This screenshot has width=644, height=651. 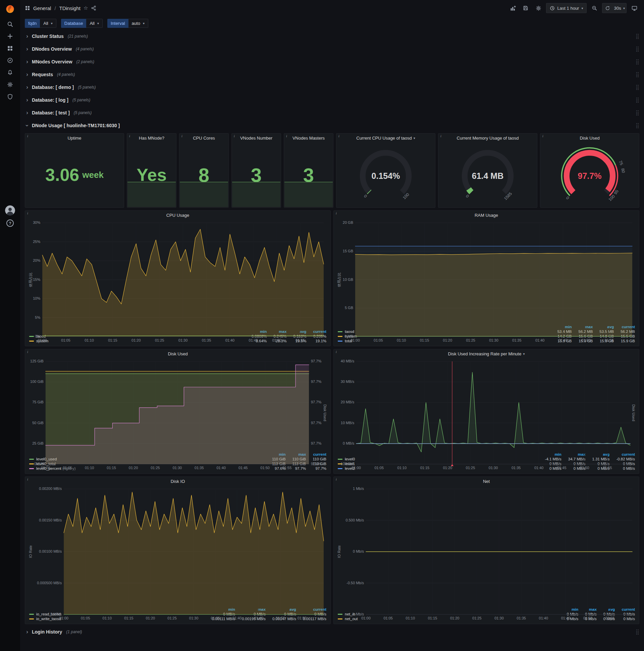 I want to click on sidebar-item-server-admin, so click(x=10, y=97).